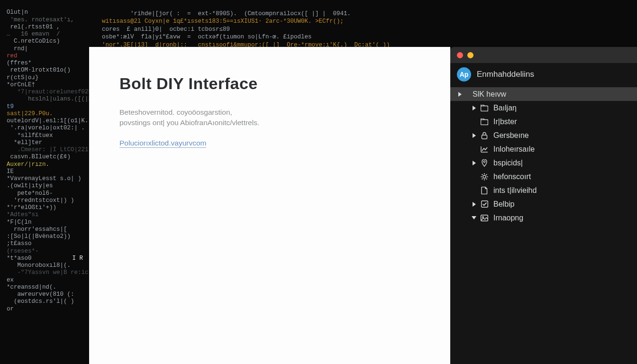 The height and width of the screenshot is (364, 637). What do you see at coordinates (30, 186) in the screenshot?
I see `code-line: .(owlt|ıty|es` at bounding box center [30, 186].